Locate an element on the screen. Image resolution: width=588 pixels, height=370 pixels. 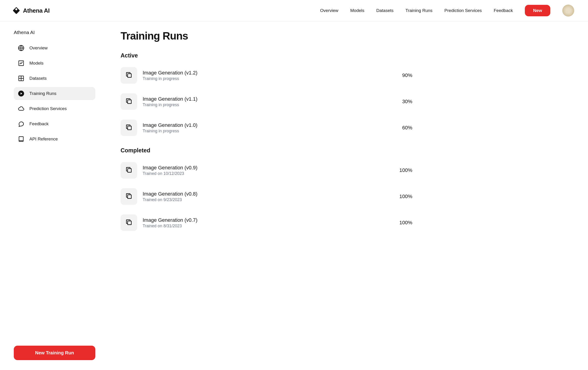
top-nav: Overview Models Datasets Training Runs P… is located at coordinates (447, 11).